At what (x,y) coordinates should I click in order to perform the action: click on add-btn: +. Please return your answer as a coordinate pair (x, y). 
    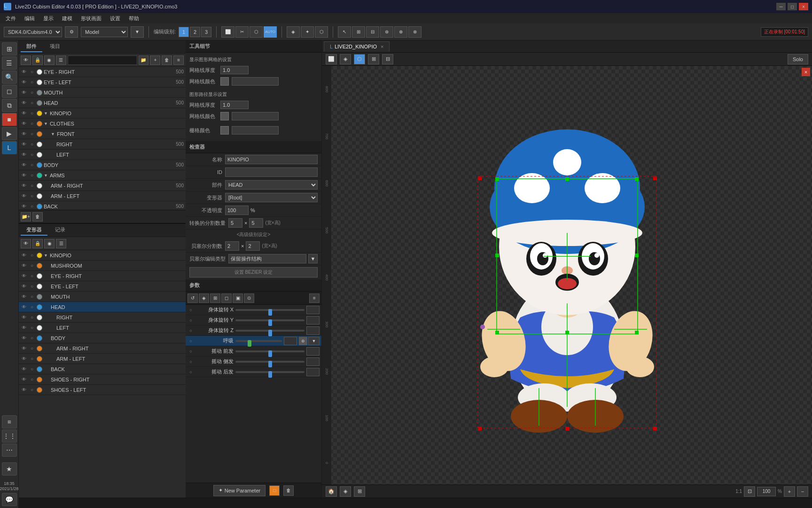
    Looking at the image, I should click on (155, 60).